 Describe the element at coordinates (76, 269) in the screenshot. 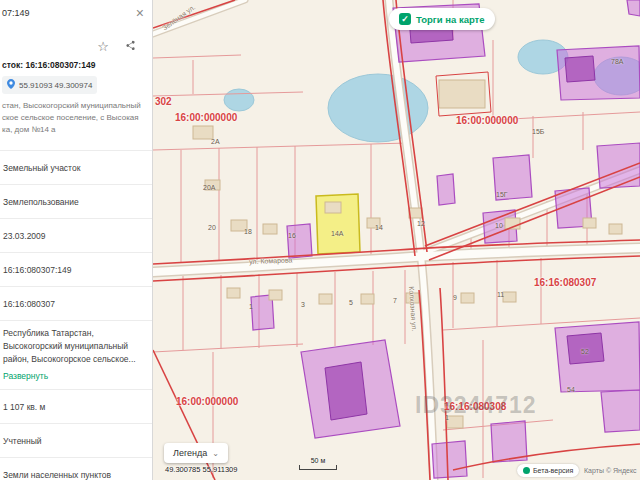

I see `attr-cadastral-number: 16:16:080307:149` at that location.